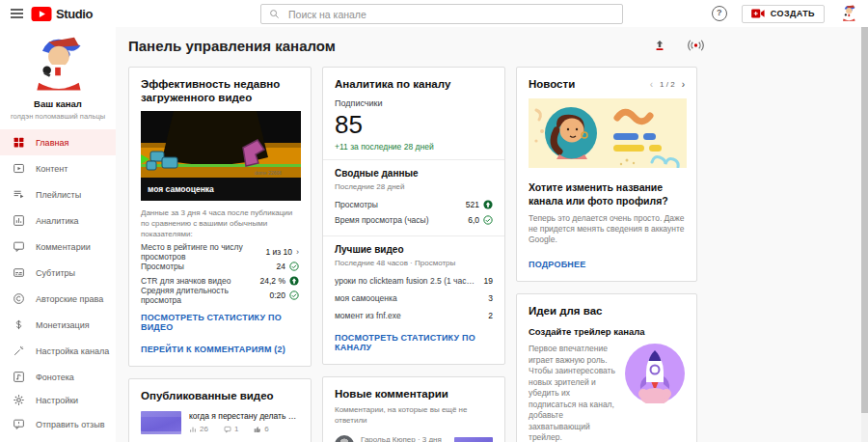 This screenshot has height=442, width=868. I want to click on sidebar-item-label: Субтитры, so click(56, 273).